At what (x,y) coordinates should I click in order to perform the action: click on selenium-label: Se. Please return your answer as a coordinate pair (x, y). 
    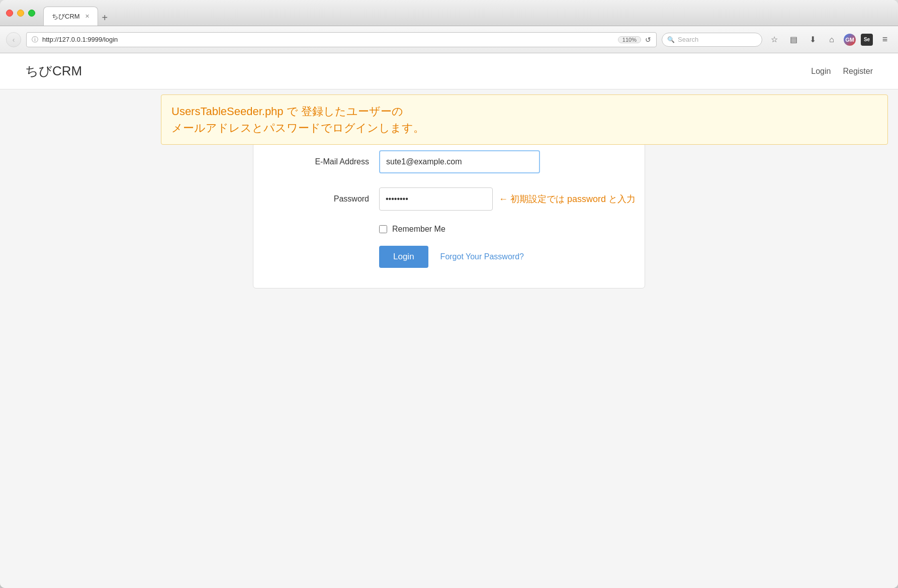
    Looking at the image, I should click on (867, 39).